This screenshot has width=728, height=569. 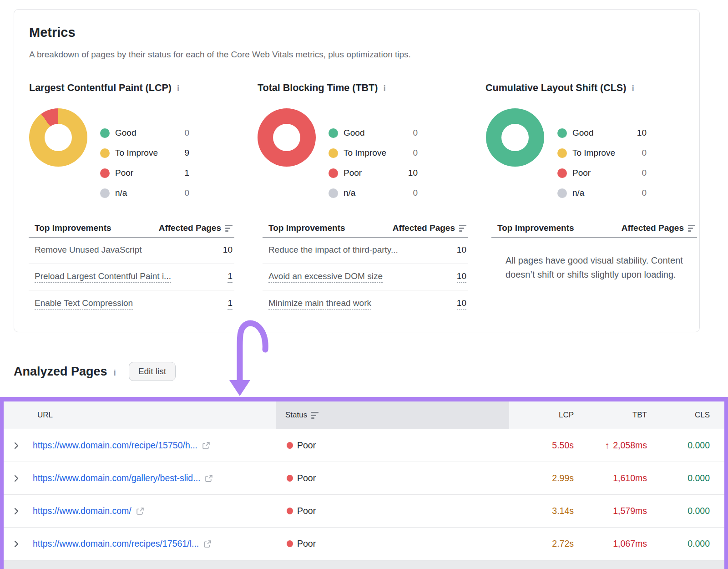 What do you see at coordinates (560, 88) in the screenshot?
I see `cls-metric-title: Cumulative Layout Shift (CLS)i` at bounding box center [560, 88].